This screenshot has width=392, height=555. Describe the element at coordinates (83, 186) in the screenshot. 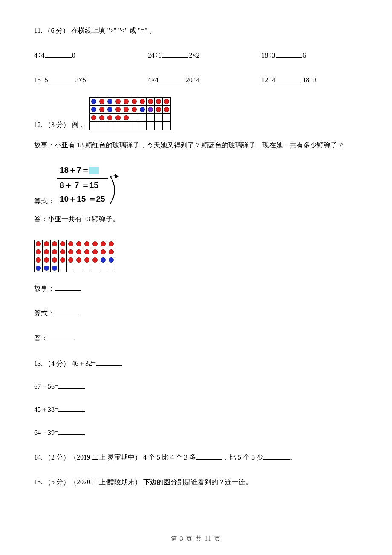

I see `formula-mid: 8＋ 7 ＝15` at that location.